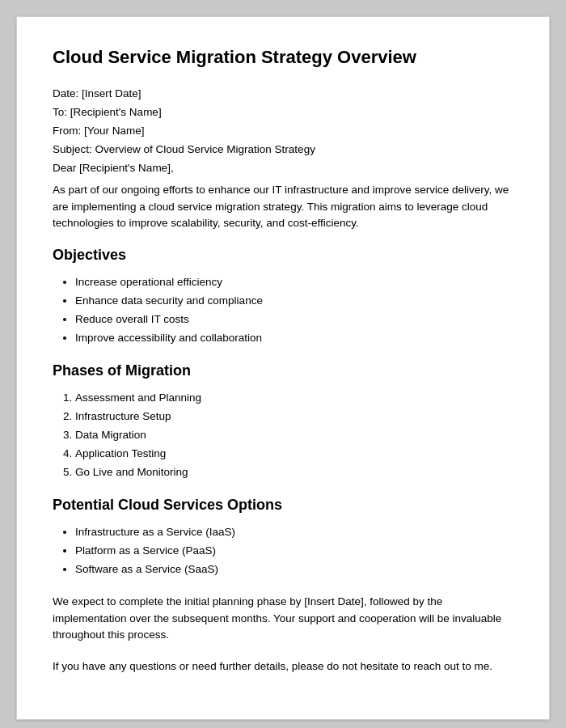 Image resolution: width=566 pixels, height=728 pixels. I want to click on list-item: Infrastructure Setup, so click(294, 417).